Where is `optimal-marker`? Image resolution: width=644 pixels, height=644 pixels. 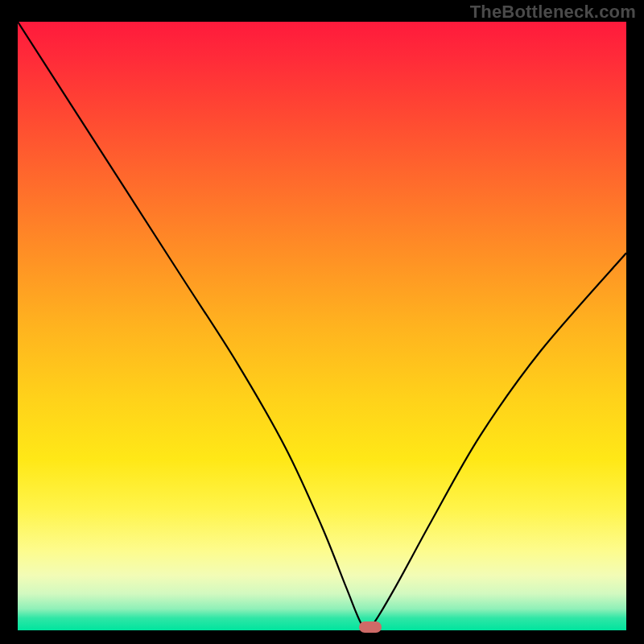
optimal-marker is located at coordinates (370, 627).